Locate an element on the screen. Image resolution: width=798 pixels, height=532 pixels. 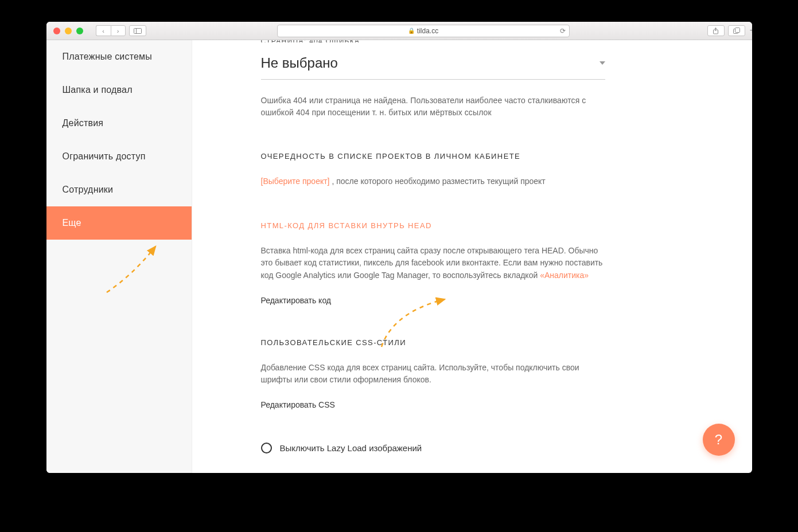
share-button is located at coordinates (716, 31).